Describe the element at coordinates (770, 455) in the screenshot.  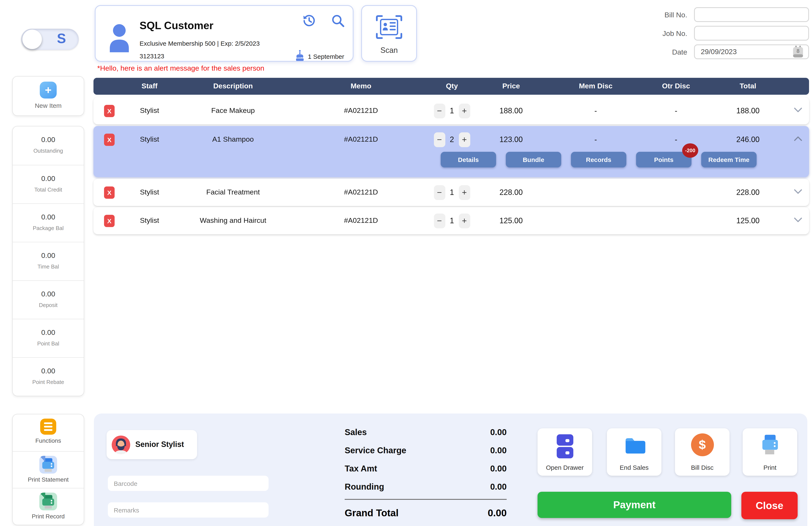
I see `printer-icon` at that location.